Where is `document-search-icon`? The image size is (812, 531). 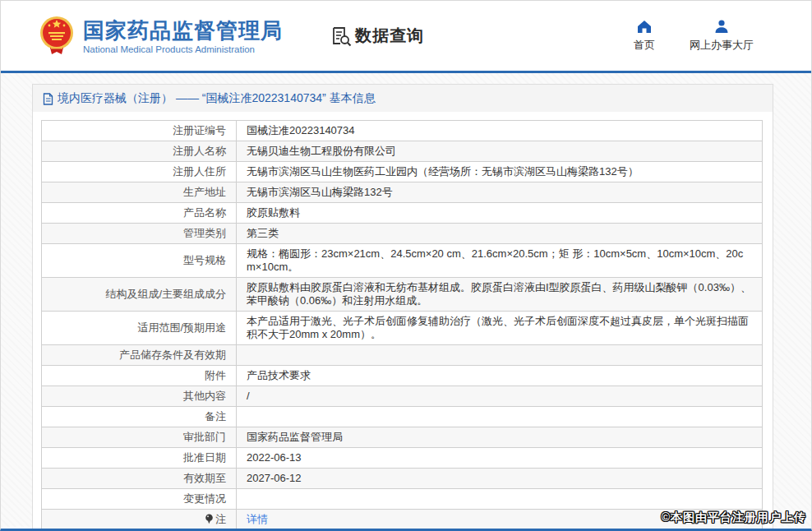 document-search-icon is located at coordinates (341, 36).